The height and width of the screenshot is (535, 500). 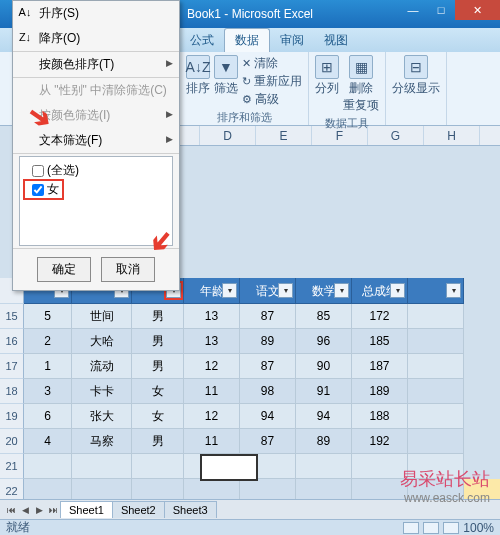 I want to click on row-header: 19, so click(x=12, y=416).